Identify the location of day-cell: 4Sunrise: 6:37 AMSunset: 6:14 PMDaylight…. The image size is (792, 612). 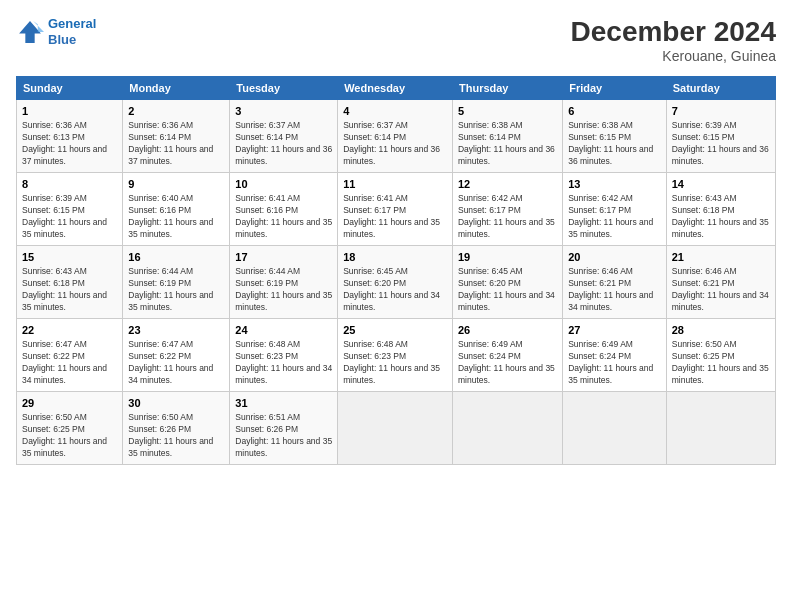
(396, 136).